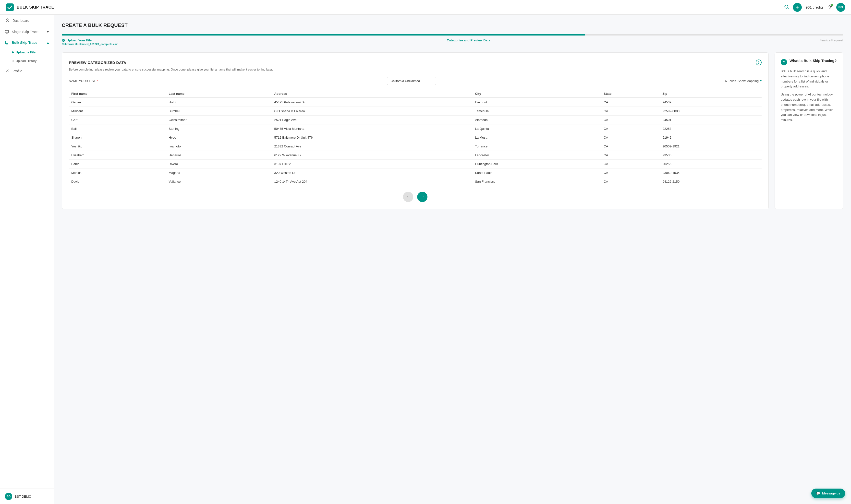 The height and width of the screenshot is (504, 851). I want to click on col-city: City, so click(537, 94).